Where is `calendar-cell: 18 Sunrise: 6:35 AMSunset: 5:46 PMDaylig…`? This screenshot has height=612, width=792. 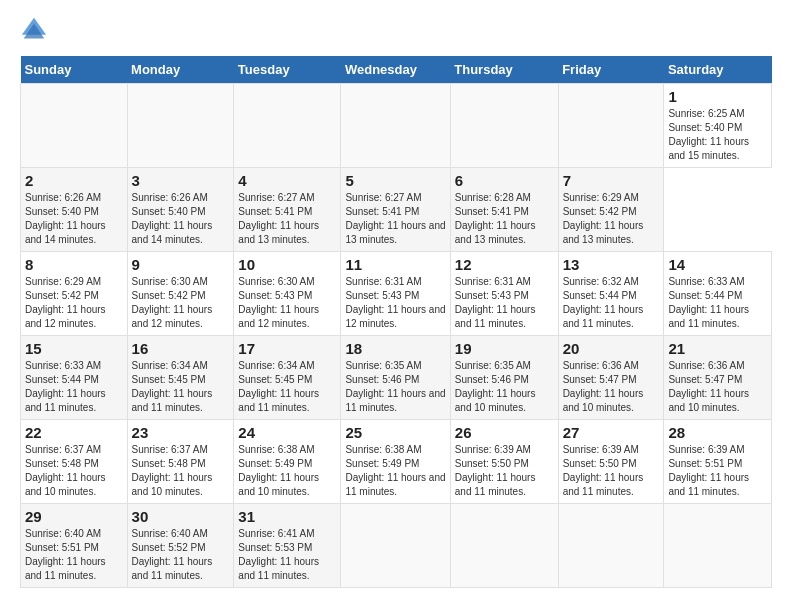 calendar-cell: 18 Sunrise: 6:35 AMSunset: 5:46 PMDaylig… is located at coordinates (396, 378).